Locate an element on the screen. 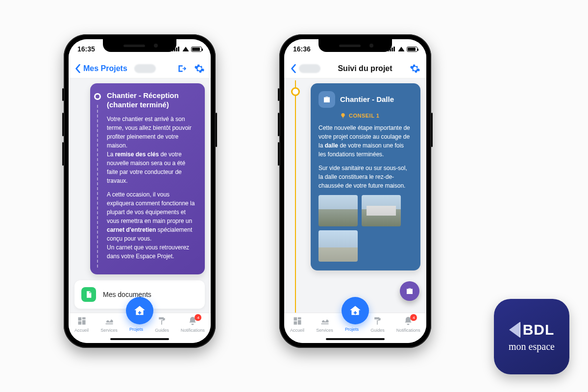 Image resolution: width=588 pixels, height=392 pixels. page-title: Suivi du projet is located at coordinates (365, 69).